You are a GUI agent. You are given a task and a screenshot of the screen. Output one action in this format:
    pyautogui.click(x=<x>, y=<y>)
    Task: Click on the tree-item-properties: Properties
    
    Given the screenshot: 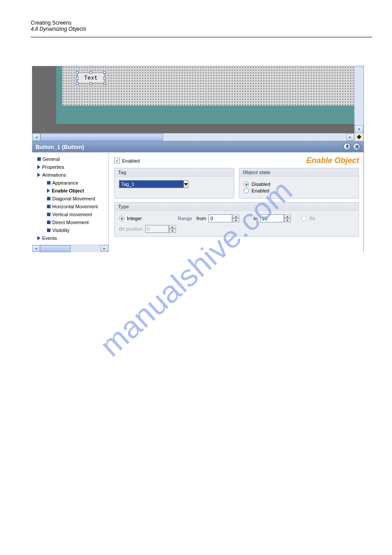 What is the action you would take?
    pyautogui.click(x=70, y=167)
    